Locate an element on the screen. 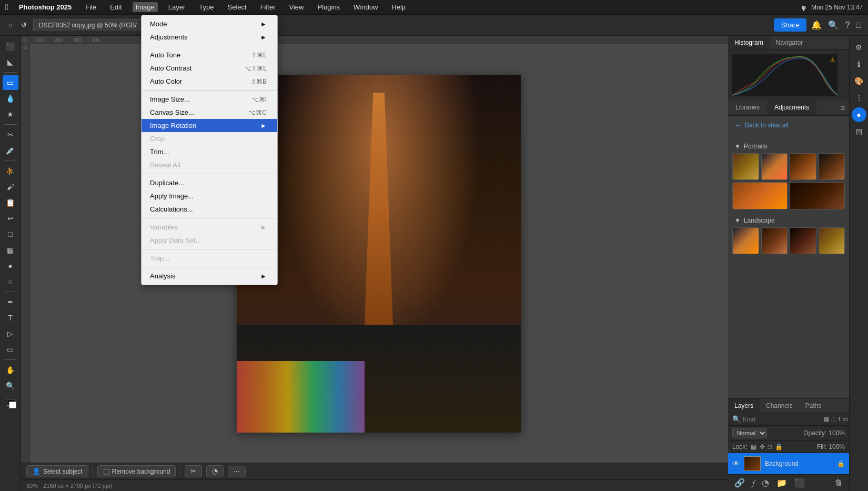 This screenshot has height=491, width=868. hand-tool: ✋ is located at coordinates (11, 370).